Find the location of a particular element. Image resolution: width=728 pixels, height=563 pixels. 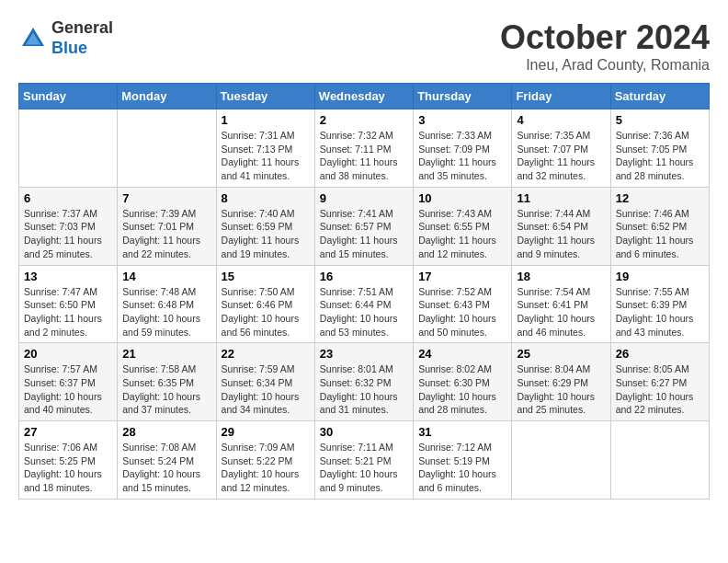

calendar-cell: 29Sunrise: 7:09 AM Sunset: 5:22 PM Dayli… is located at coordinates (265, 460).